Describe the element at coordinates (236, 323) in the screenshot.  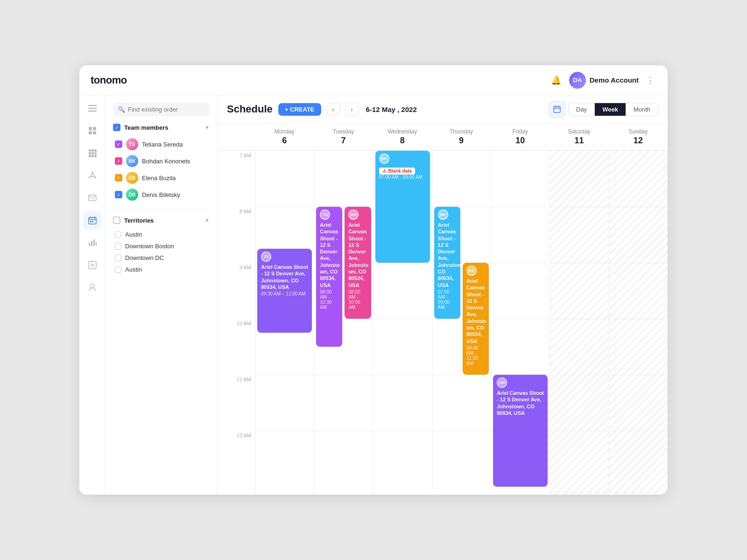
I see `time-slots: 7 AM 8 AM 9 AM 10 AM 11 AM` at that location.